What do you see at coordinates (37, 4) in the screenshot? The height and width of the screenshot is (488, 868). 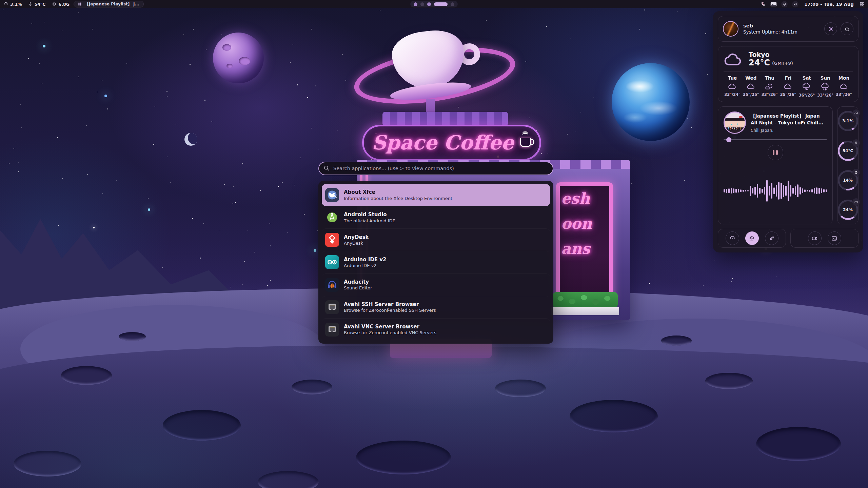 I see `system-stats: 3.1% 54°C 6.8G` at bounding box center [37, 4].